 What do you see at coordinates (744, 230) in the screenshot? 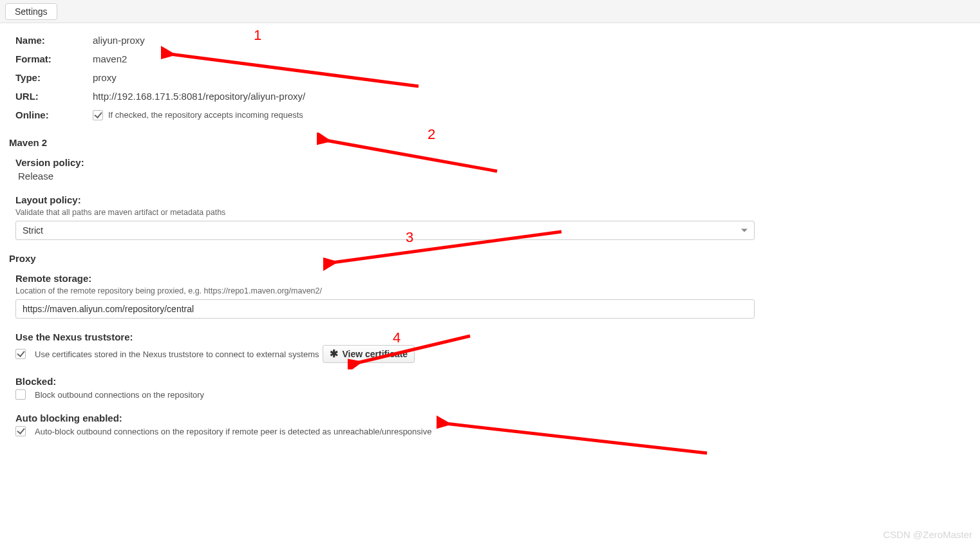
I see `chevron-down-icon` at bounding box center [744, 230].